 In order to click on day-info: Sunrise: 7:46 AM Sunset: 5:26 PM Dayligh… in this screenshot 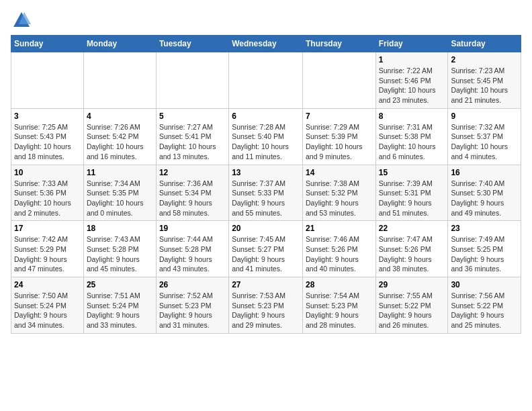, I will do `click(339, 254)`.